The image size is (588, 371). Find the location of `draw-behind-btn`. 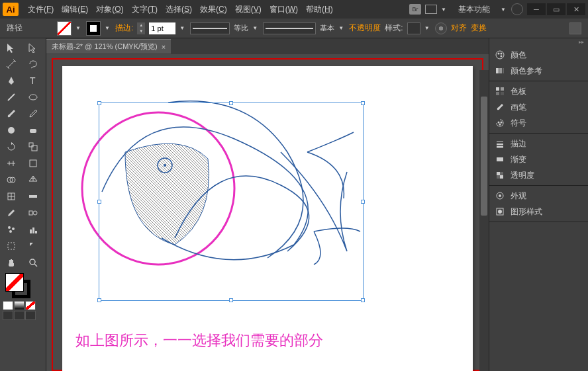

draw-behind-btn is located at coordinates (19, 315).